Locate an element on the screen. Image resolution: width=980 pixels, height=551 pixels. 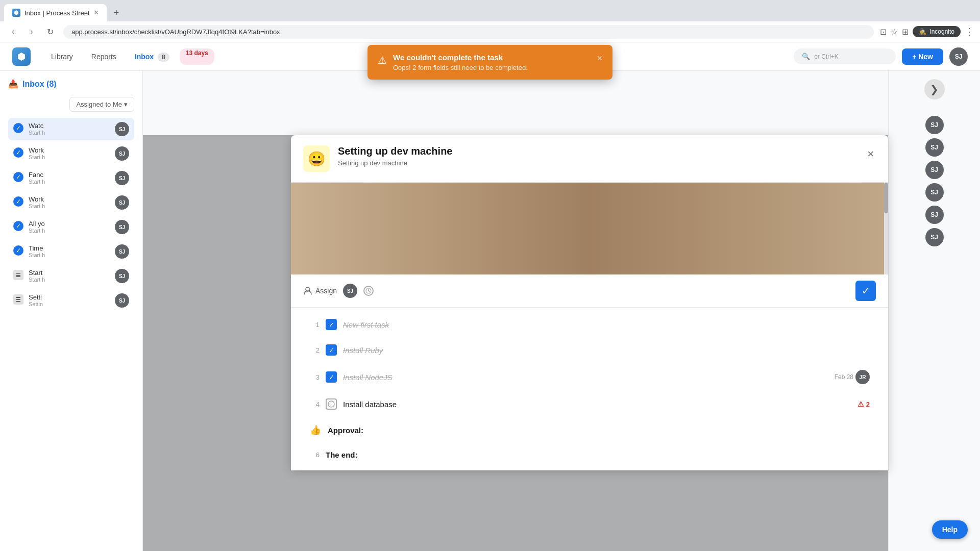
search-icon: 🔍 is located at coordinates (806, 56).